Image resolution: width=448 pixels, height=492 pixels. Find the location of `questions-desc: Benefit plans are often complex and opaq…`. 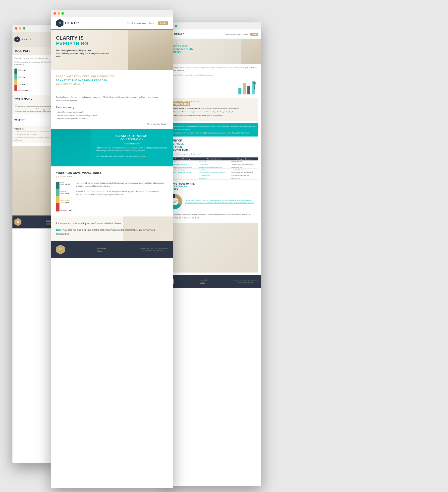

questions-desc: Benefit plans are often complex and opaq… is located at coordinates (112, 99).